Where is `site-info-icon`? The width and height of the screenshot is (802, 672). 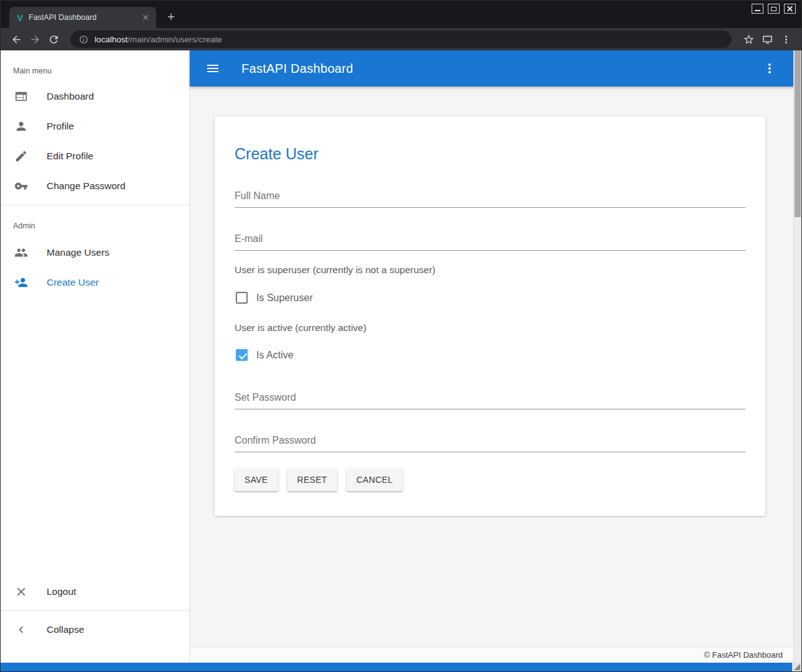
site-info-icon is located at coordinates (83, 40).